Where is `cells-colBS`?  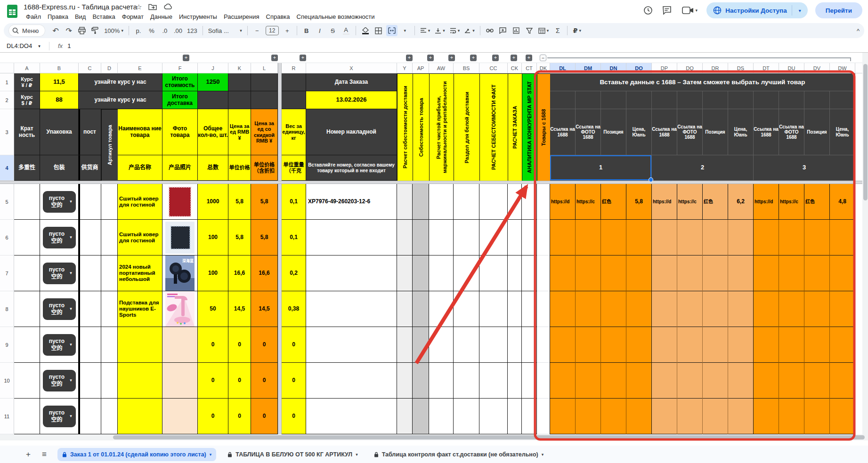
cells-colBS is located at coordinates (466, 309).